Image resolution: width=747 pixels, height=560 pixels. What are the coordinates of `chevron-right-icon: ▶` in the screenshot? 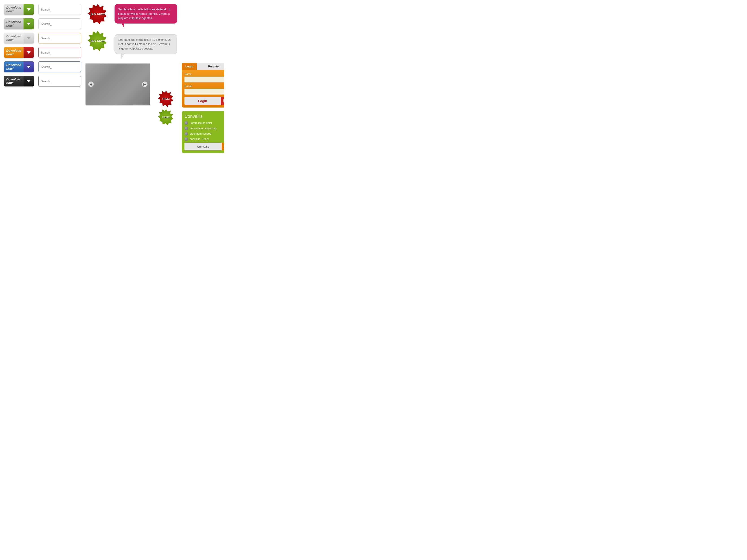 It's located at (145, 84).